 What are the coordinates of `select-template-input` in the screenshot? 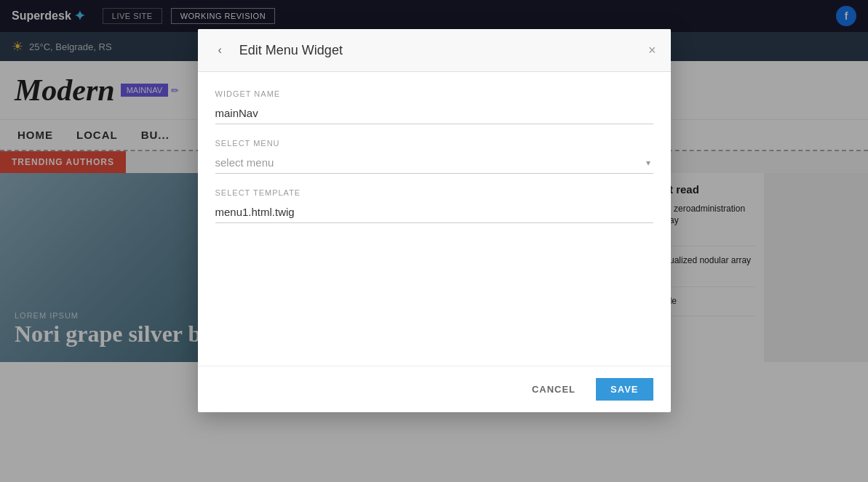 It's located at (434, 212).